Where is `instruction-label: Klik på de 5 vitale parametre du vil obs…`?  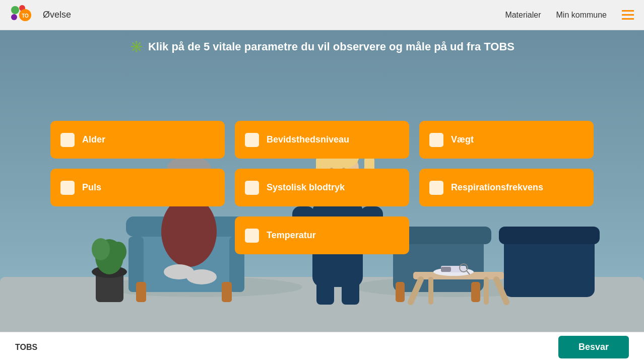 instruction-label: Klik på de 5 vitale parametre du vil obs… is located at coordinates (332, 47).